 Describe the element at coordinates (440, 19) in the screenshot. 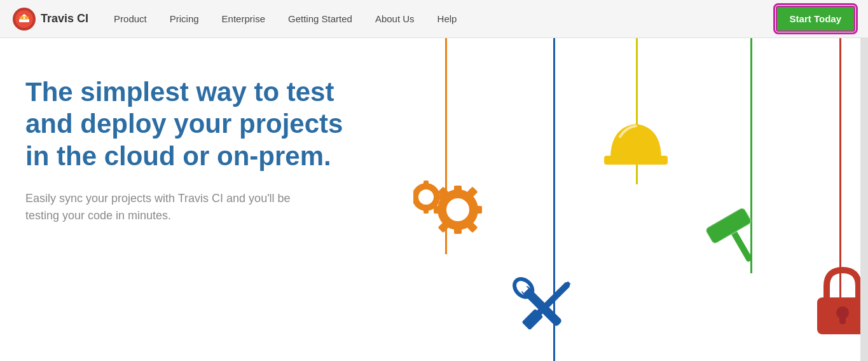

I see `nav-links: Product Pricing Enterprise Getting Start…` at that location.